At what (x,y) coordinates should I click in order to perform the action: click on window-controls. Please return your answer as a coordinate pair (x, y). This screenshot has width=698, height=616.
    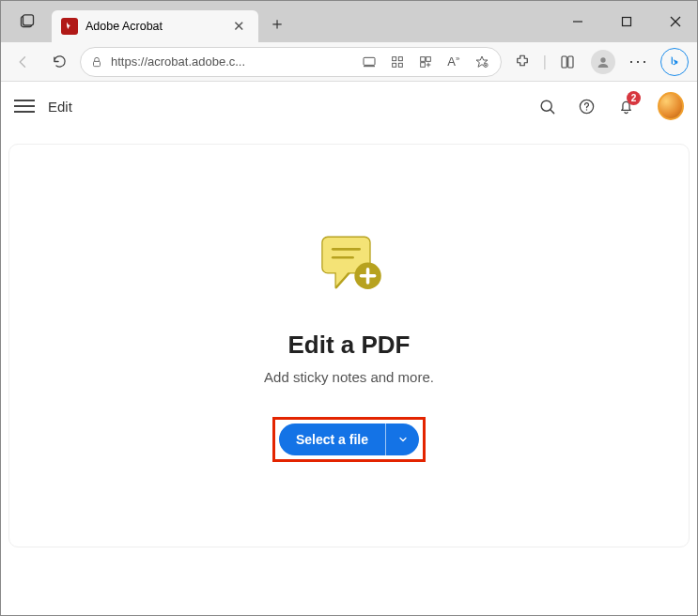
    Looking at the image, I should click on (629, 24).